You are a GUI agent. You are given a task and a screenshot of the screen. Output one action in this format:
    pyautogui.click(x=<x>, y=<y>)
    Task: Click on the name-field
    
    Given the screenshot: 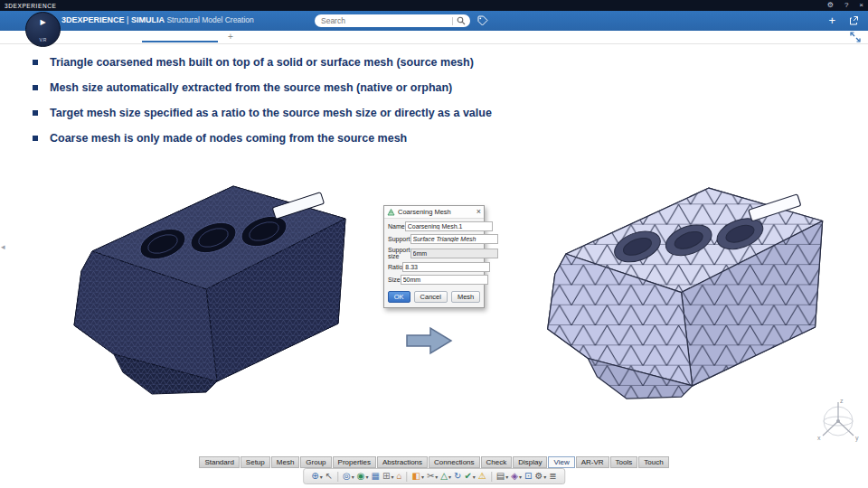 What is the action you would take?
    pyautogui.click(x=448, y=226)
    